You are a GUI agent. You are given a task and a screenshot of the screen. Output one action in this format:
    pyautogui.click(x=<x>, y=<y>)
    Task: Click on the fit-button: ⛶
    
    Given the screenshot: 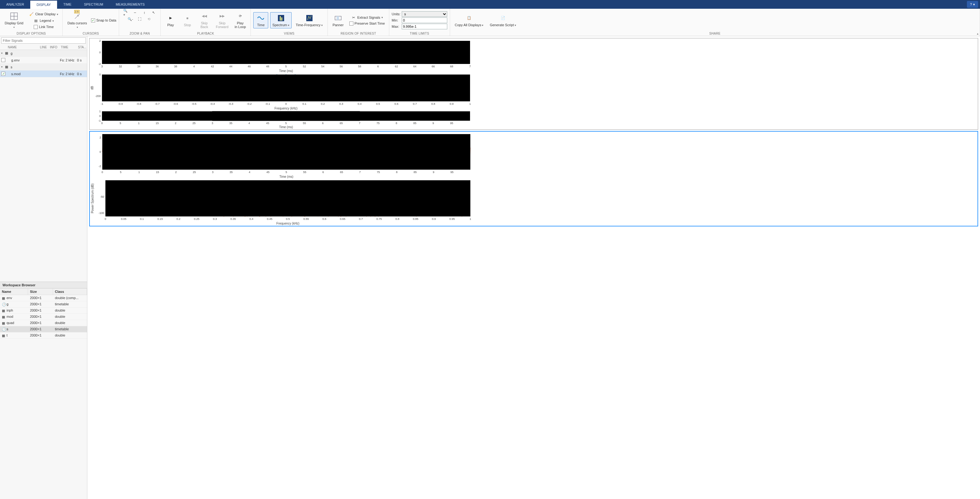 What is the action you would take?
    pyautogui.click(x=140, y=19)
    